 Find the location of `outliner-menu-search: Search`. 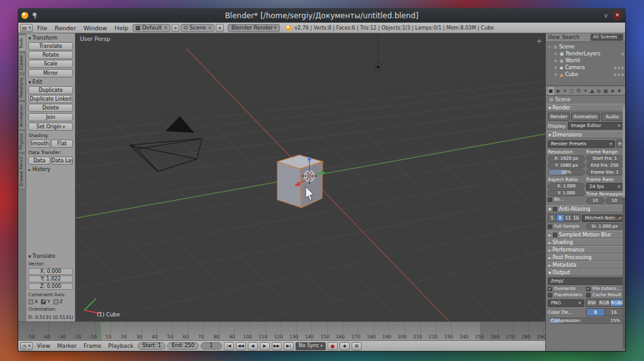

outliner-menu-search: Search is located at coordinates (571, 38).